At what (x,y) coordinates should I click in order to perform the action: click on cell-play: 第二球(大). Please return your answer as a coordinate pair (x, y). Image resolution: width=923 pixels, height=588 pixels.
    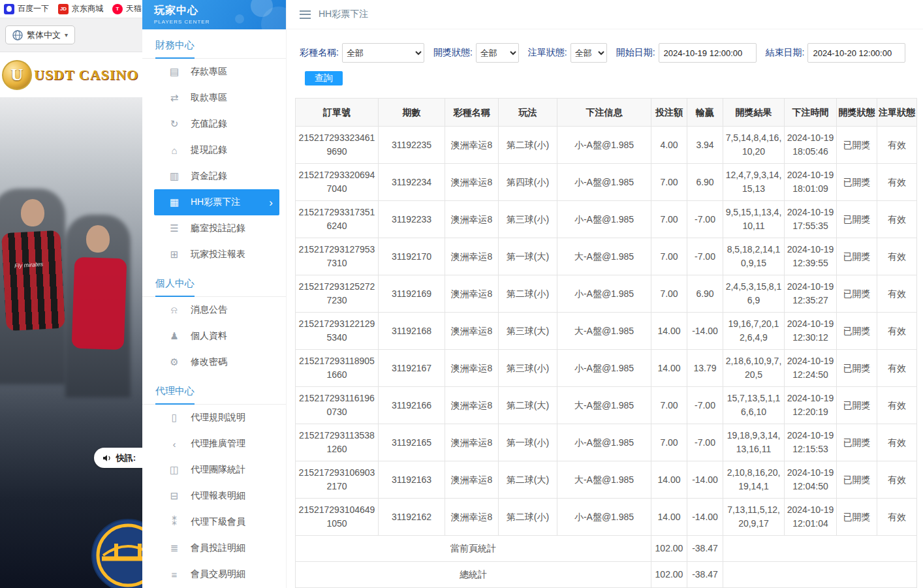
    Looking at the image, I should click on (528, 480).